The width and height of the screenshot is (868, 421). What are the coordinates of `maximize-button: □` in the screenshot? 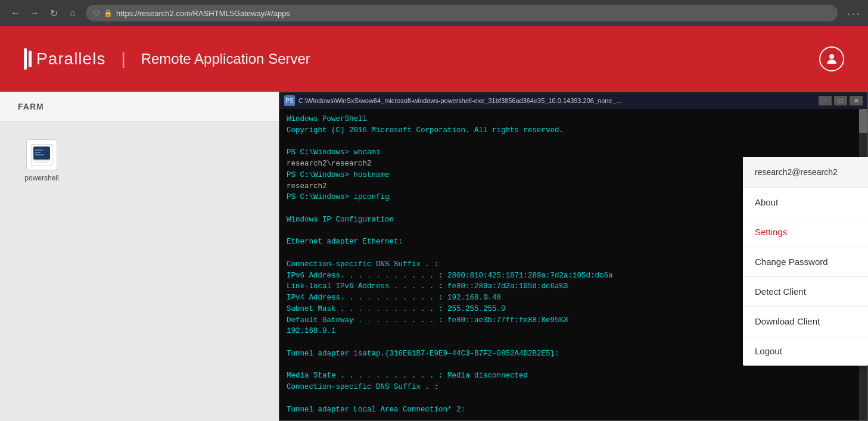 It's located at (841, 101).